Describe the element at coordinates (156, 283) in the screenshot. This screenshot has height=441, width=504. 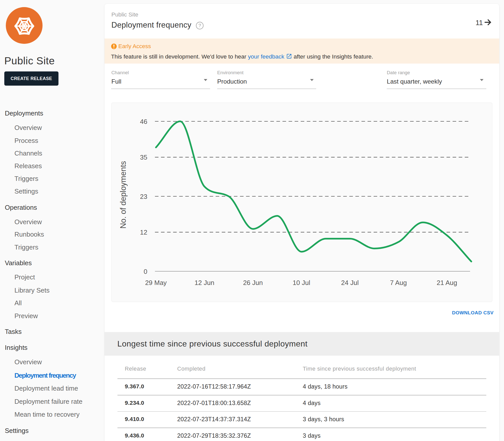
I see `svg-text: 29 May` at that location.